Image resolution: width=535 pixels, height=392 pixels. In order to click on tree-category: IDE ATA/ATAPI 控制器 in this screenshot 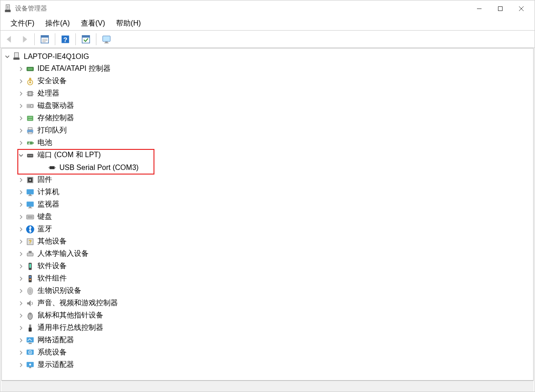, I will do `click(268, 69)`.